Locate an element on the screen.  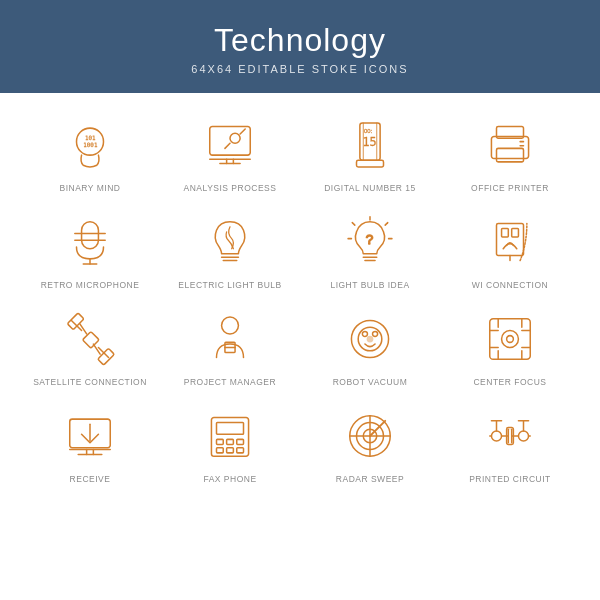
svg-text: 101 is located at coordinates (90, 138).